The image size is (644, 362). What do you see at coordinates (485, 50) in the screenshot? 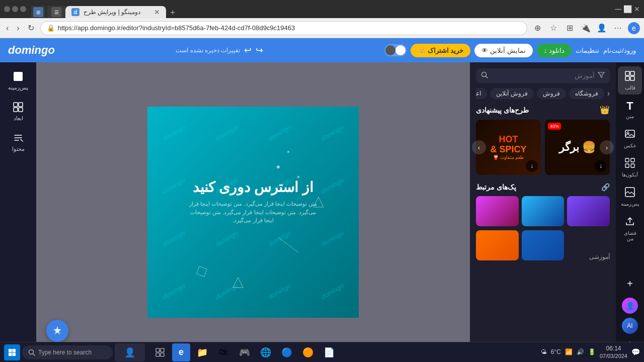
I see `eye-icon: 👁` at bounding box center [485, 50].